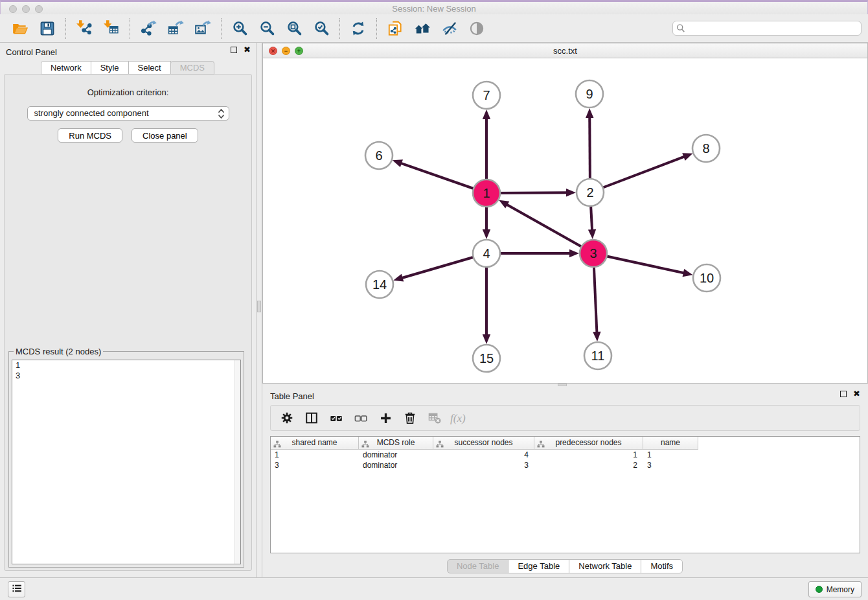  What do you see at coordinates (484, 443) in the screenshot?
I see `column-header-successor-nodes: successor nodes` at bounding box center [484, 443].